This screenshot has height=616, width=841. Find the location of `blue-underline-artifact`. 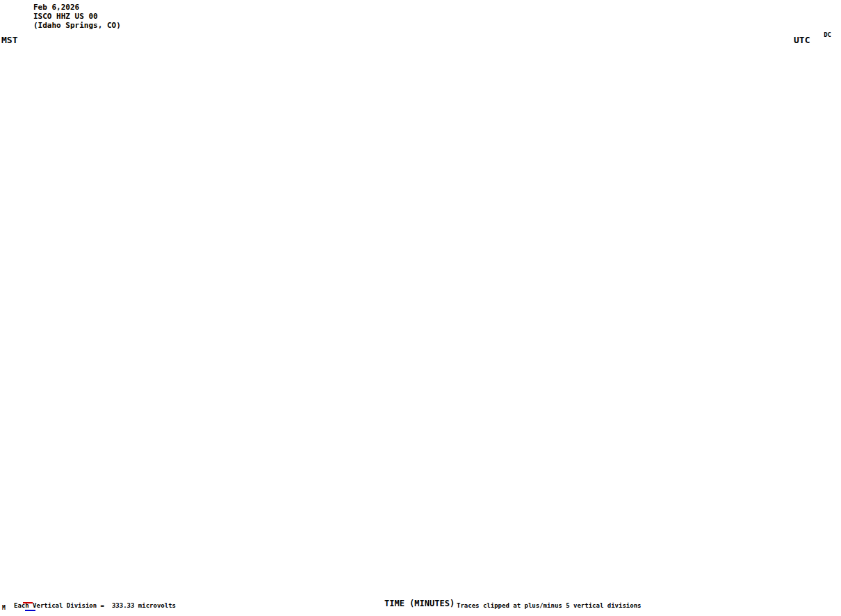

blue-underline-artifact is located at coordinates (31, 610).